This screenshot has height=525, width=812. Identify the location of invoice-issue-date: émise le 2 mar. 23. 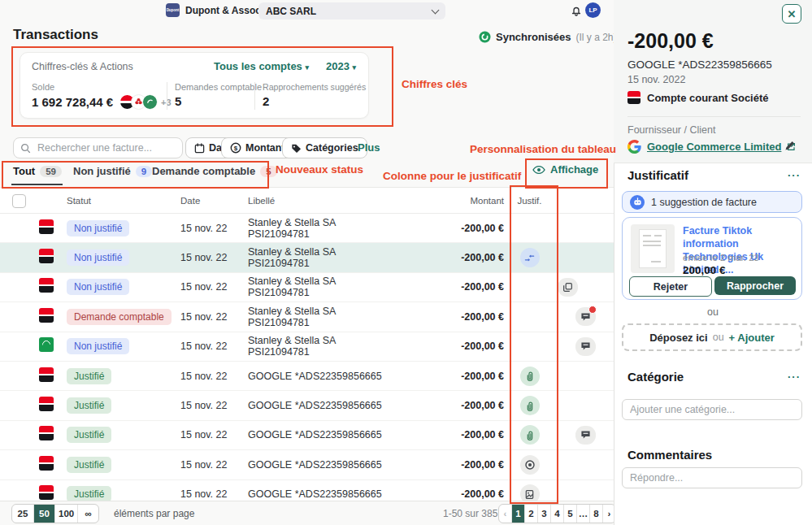
(721, 258).